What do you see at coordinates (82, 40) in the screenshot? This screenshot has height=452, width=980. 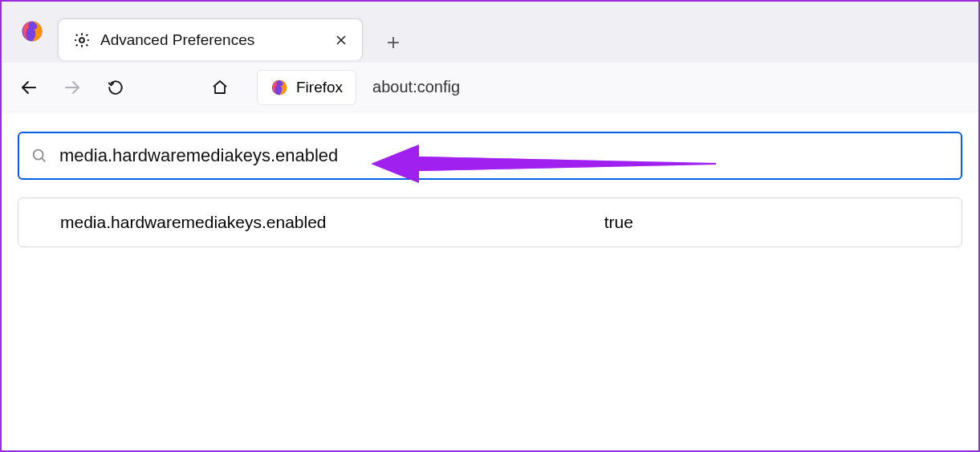 I see `gear-icon` at bounding box center [82, 40].